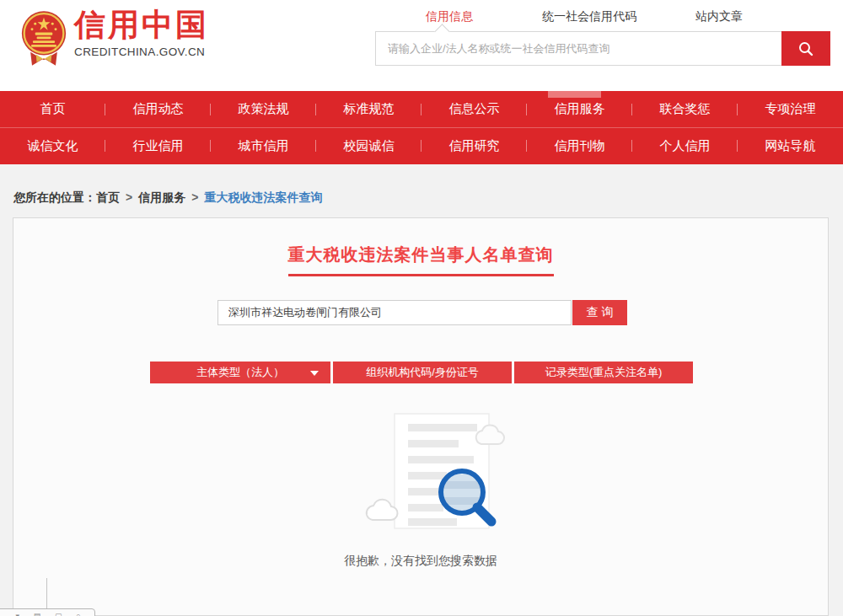 Image resolution: width=843 pixels, height=616 pixels. I want to click on search-icon, so click(806, 49).